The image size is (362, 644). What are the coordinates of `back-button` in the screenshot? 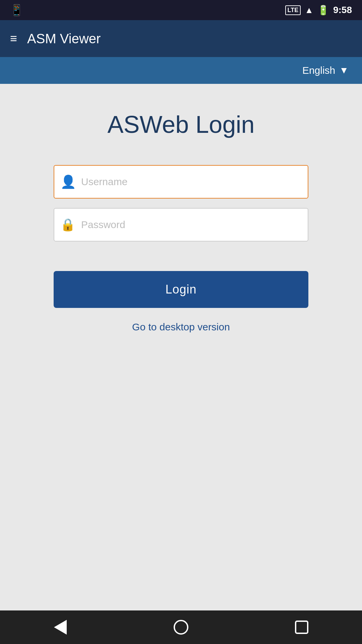 It's located at (60, 627).